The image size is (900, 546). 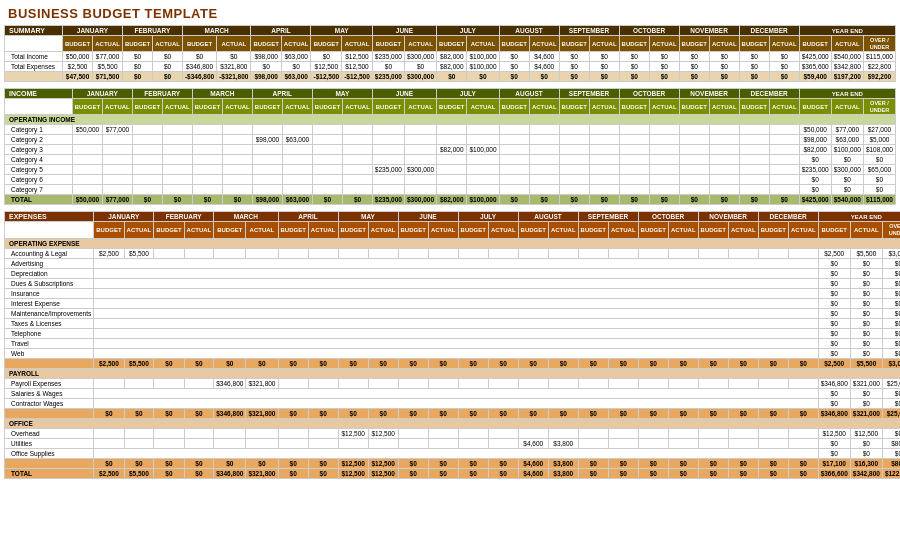 I want to click on exp-maintenance-row: Maintenance/Improvements $0$0$0, so click(x=453, y=313).